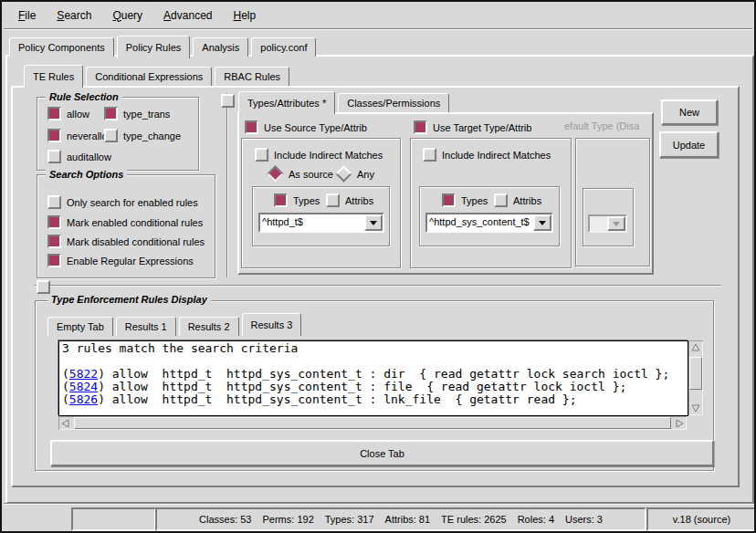 The width and height of the screenshot is (756, 533). I want to click on new-button: New, so click(689, 112).